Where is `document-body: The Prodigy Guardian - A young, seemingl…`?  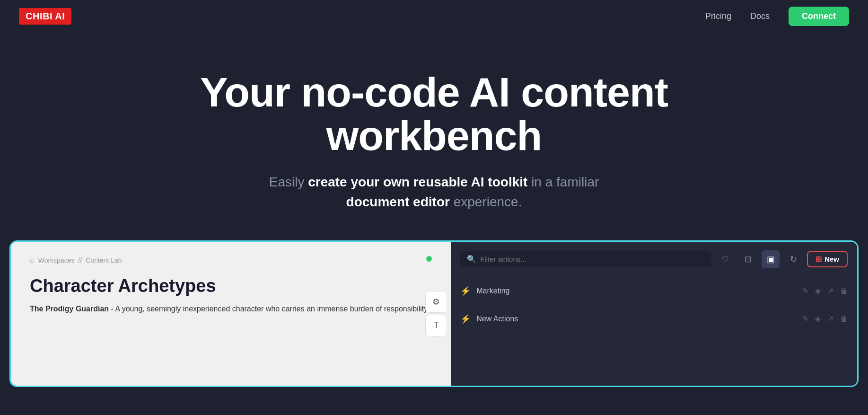 document-body: The Prodigy Guardian - A young, seemingl… is located at coordinates (231, 309).